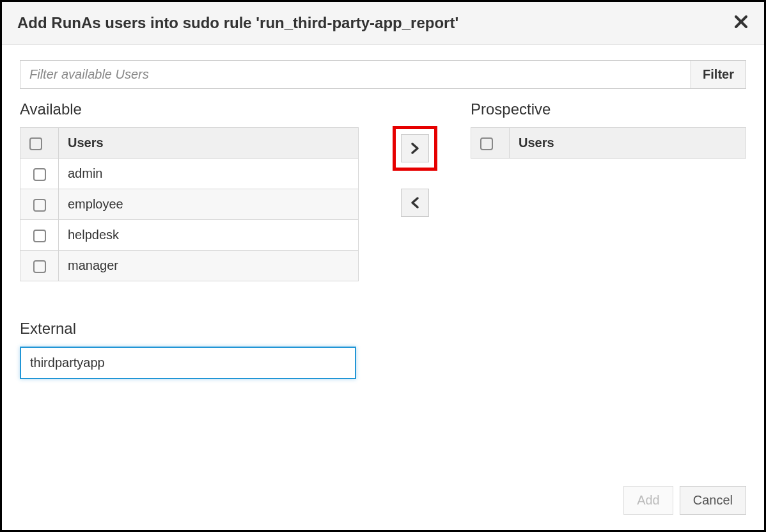 The image size is (766, 532). I want to click on move-right-highlight, so click(415, 148).